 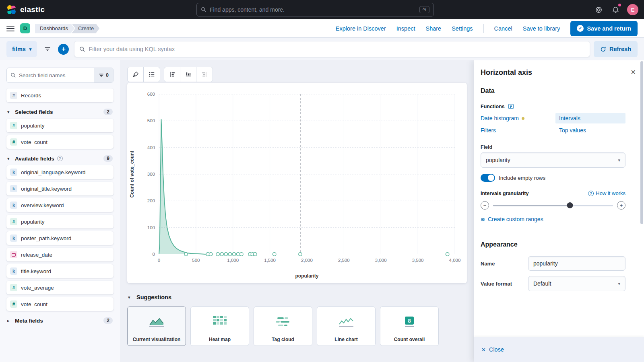 I want to click on suggestions-header: ▾ Suggestions, so click(x=150, y=297).